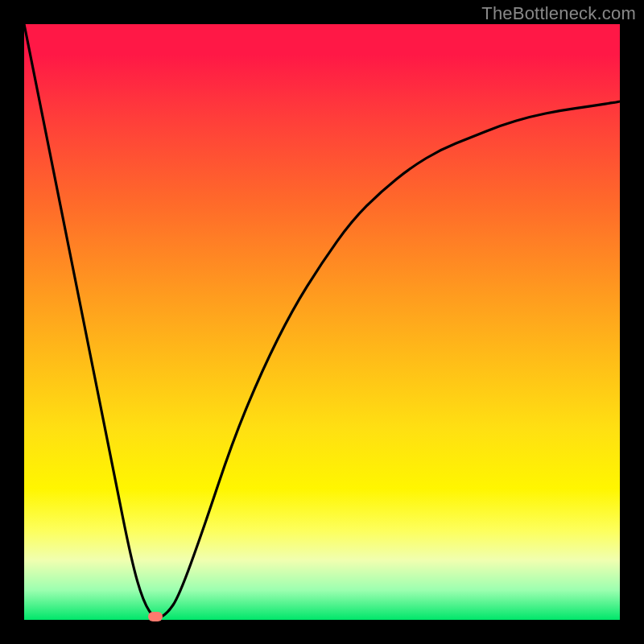  Describe the element at coordinates (559, 14) in the screenshot. I see `watermark-text: TheBottleneck.com` at that location.